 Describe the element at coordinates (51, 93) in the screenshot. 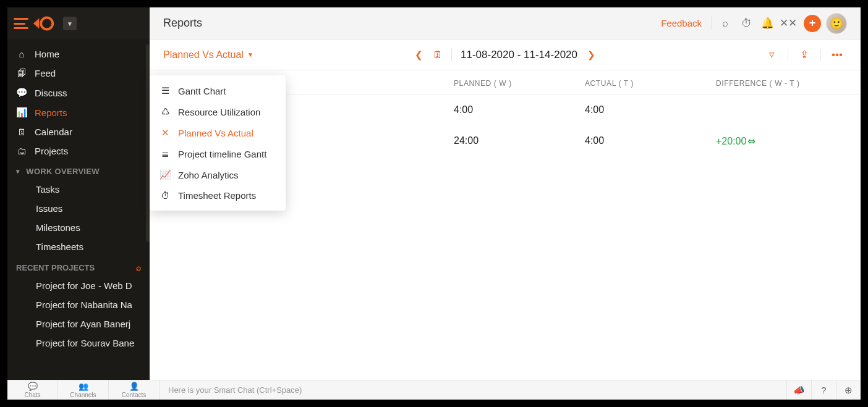

I see `nav-label: Discuss` at that location.